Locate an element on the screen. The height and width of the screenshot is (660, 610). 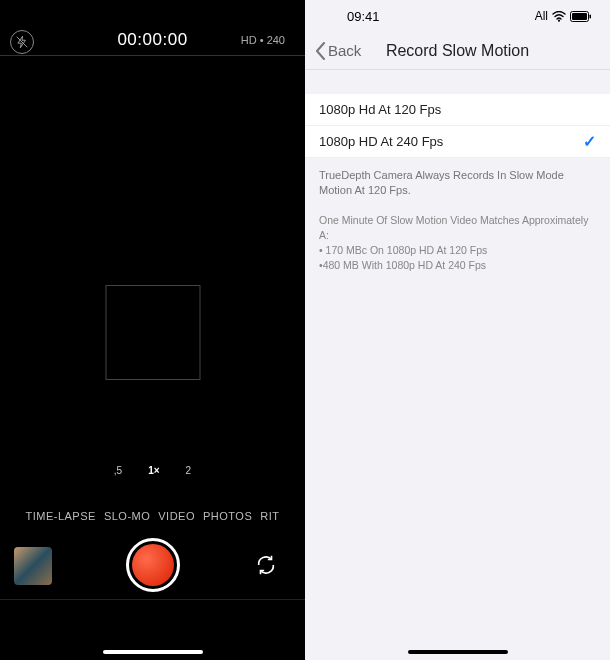
zoom-tele: 2 is located at coordinates (189, 470).